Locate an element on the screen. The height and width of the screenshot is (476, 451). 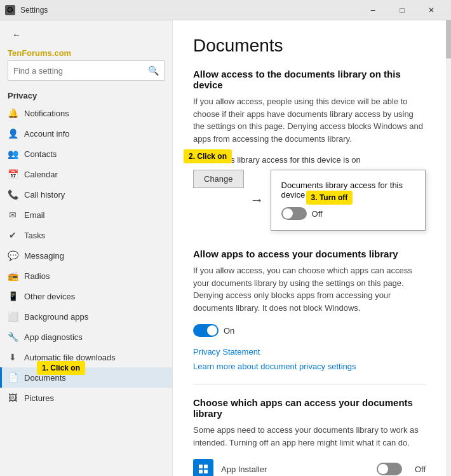
sidebar-item-label: Background apps is located at coordinates (56, 316).